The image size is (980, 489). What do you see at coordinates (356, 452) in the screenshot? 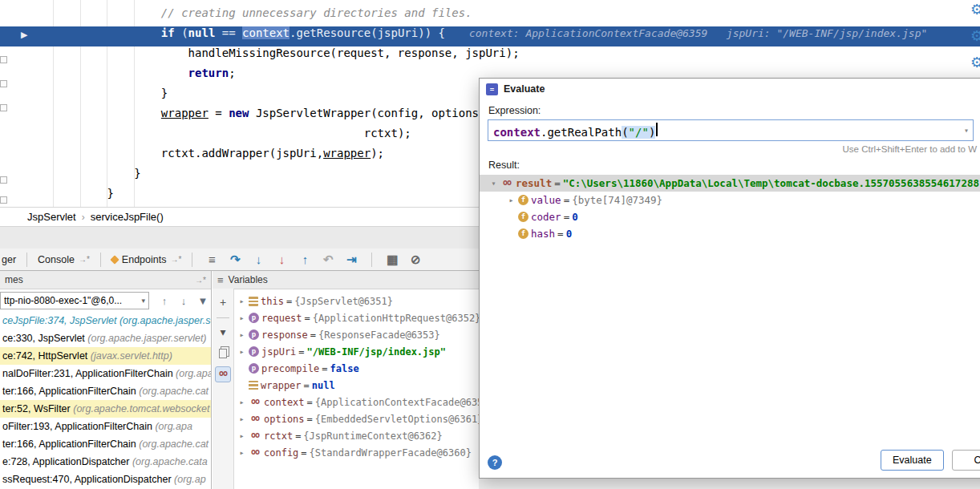
I see `variable-row: ▸ooconfig = {StandardWrapperFacade@6360}` at bounding box center [356, 452].